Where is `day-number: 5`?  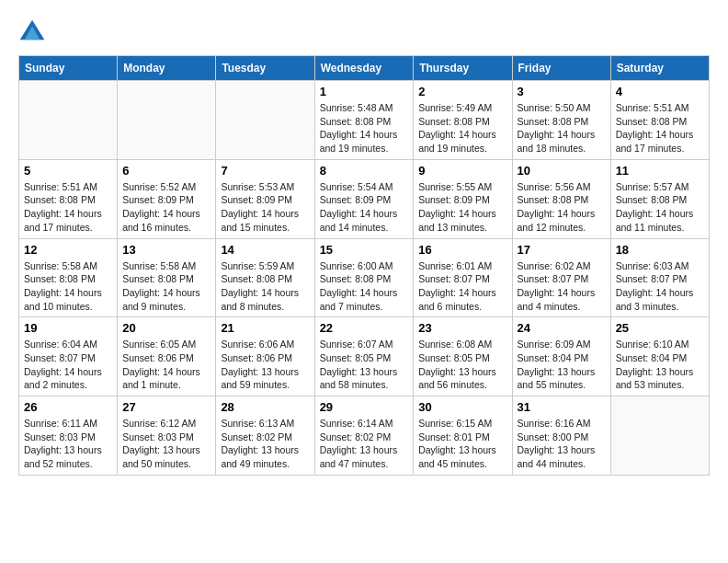
day-number: 5 is located at coordinates (68, 171).